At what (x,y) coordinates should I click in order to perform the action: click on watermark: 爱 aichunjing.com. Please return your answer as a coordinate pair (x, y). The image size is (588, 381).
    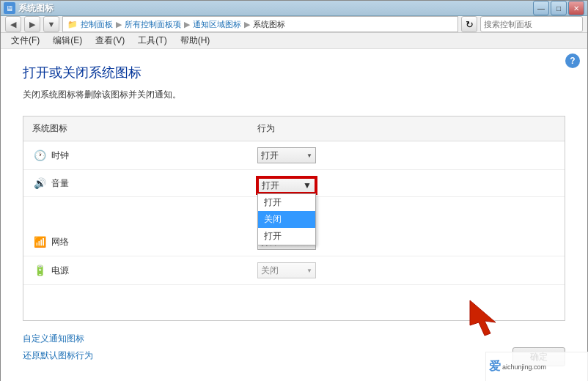
    Looking at the image, I should click on (537, 366).